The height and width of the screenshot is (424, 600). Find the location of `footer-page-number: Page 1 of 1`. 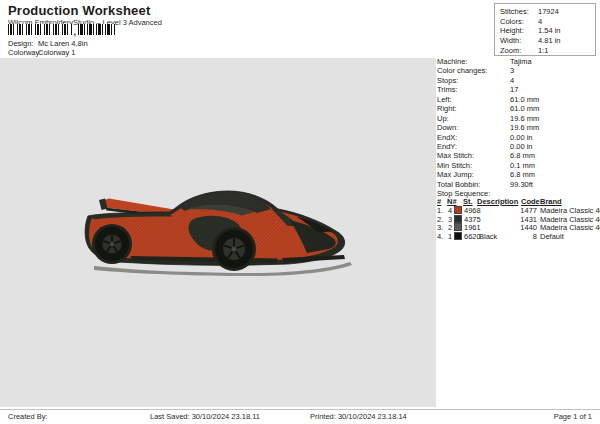

footer-page-number: Page 1 of 1 is located at coordinates (573, 416).